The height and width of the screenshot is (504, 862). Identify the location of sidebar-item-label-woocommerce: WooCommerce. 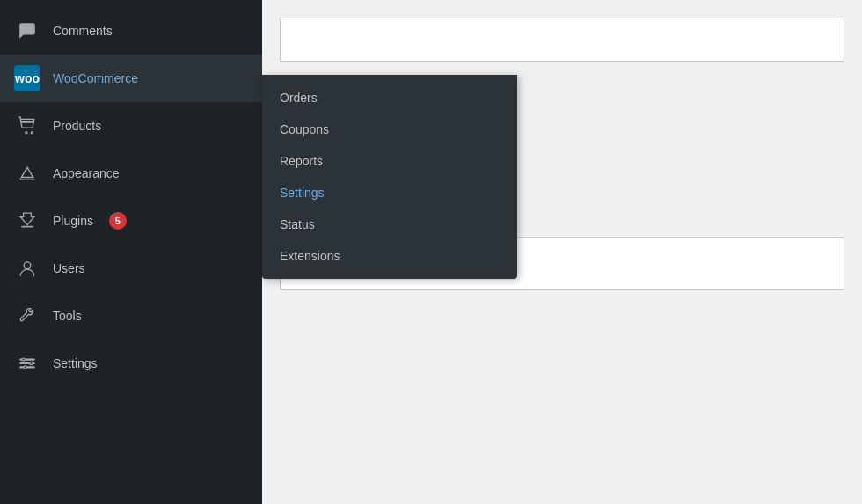
(95, 78).